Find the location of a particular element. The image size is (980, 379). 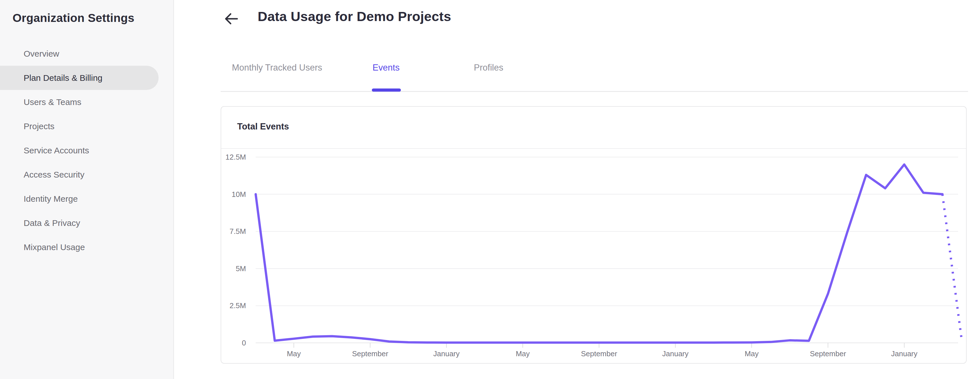

y-tick-label: 12.5M is located at coordinates (236, 157).